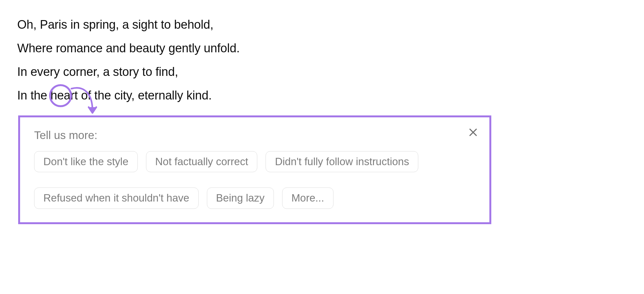 This screenshot has height=294, width=644. What do you see at coordinates (308, 198) in the screenshot?
I see `feedback-option-more: More...` at bounding box center [308, 198].